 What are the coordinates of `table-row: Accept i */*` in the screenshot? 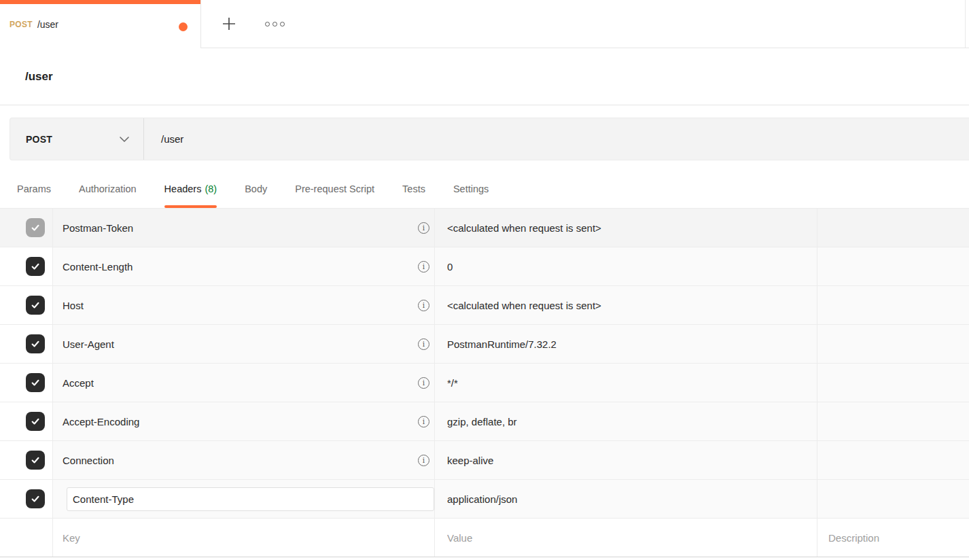 It's located at (484, 383).